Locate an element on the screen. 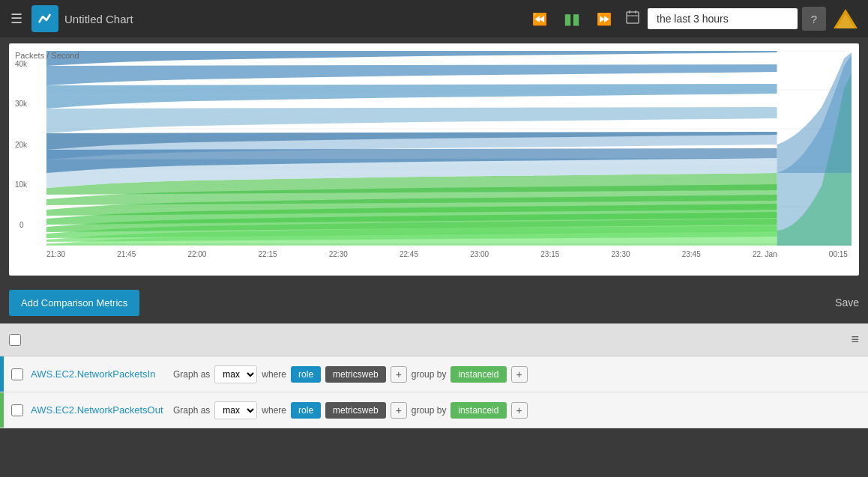 This screenshot has height=477, width=868. metrics-menu-icon: ≡ is located at coordinates (855, 340).